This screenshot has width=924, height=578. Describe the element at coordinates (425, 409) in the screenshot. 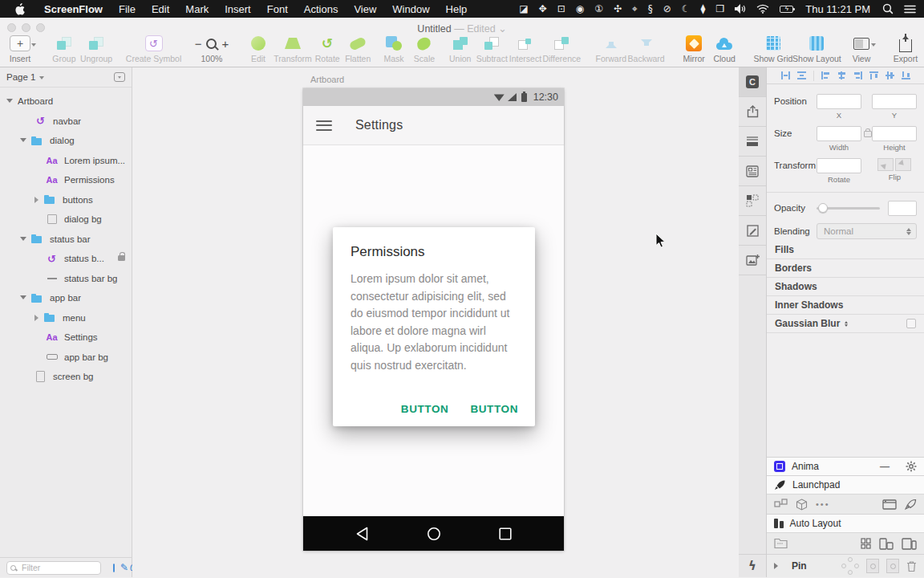

I see `dialog-button-1: BUTTON` at that location.